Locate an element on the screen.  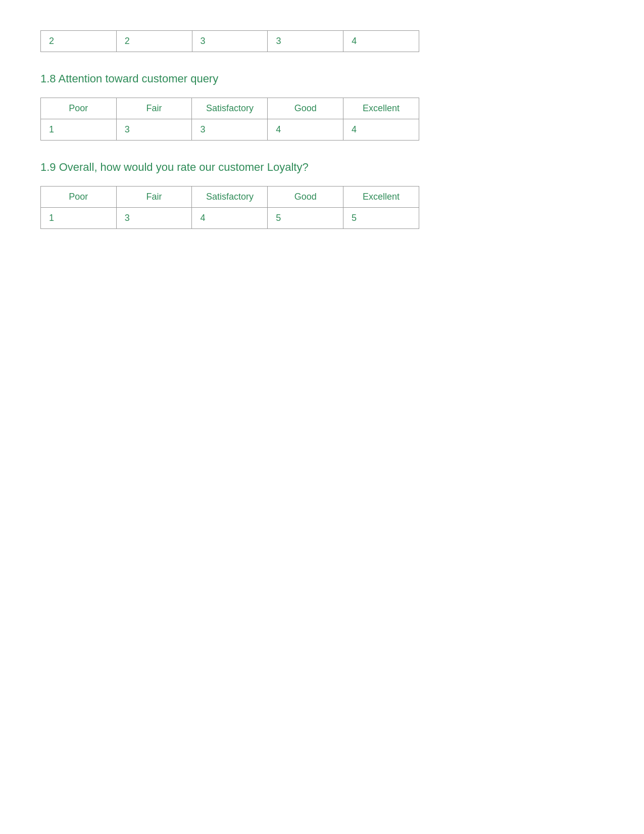
section-19-val-good: 5 is located at coordinates (306, 218).